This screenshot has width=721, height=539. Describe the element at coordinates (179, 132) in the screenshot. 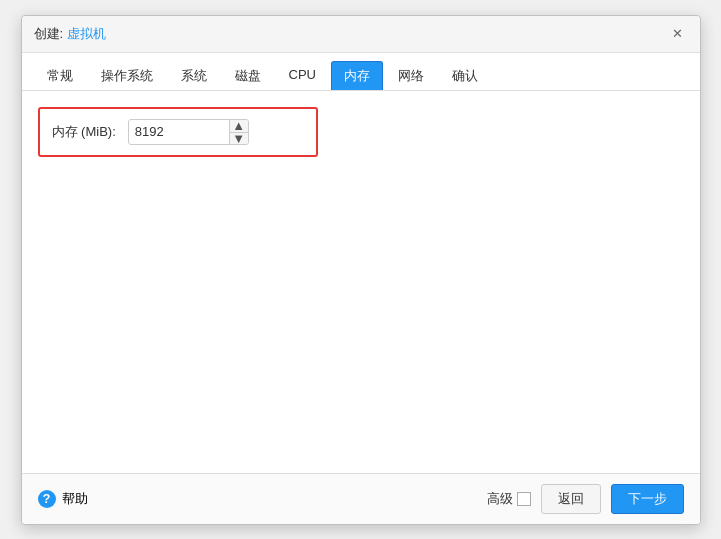

I see `memory-input` at that location.